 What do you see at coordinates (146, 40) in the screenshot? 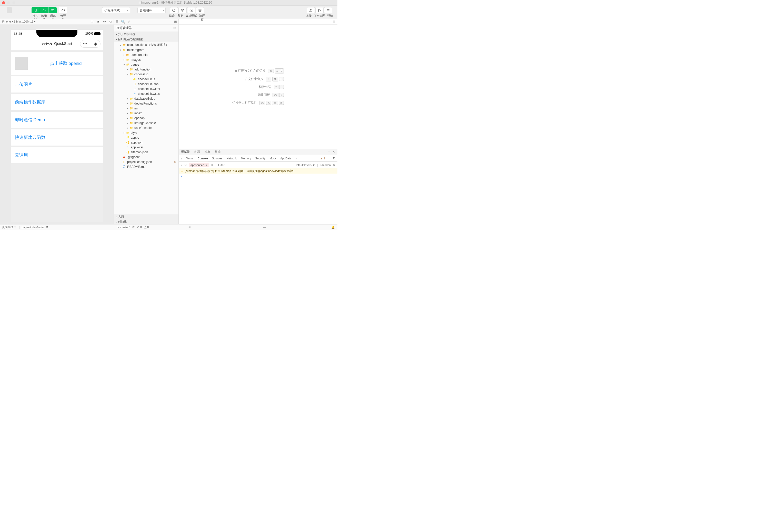
I see `root-section: MP-PLAYGROUND` at bounding box center [146, 40].